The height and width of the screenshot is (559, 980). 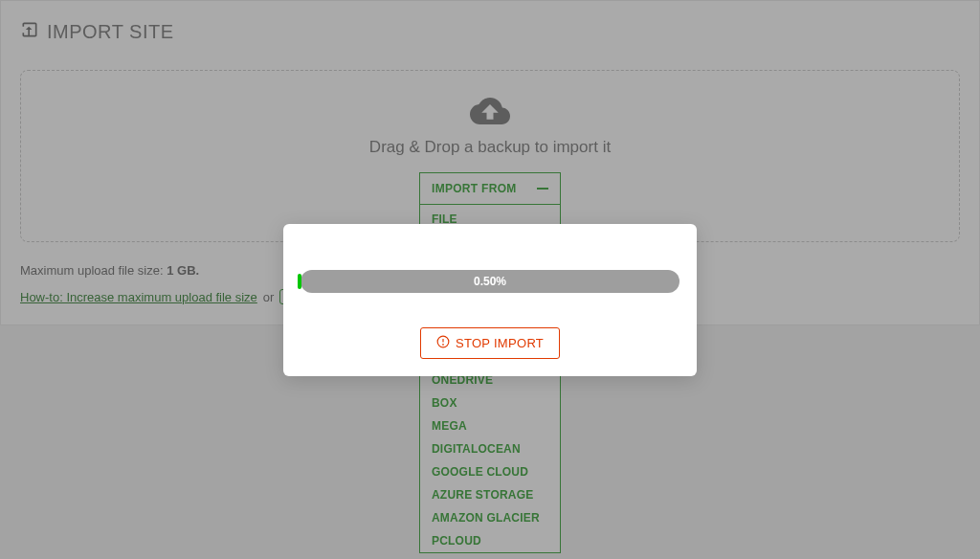 I want to click on stop-import-label: STOP IMPORT, so click(x=500, y=343).